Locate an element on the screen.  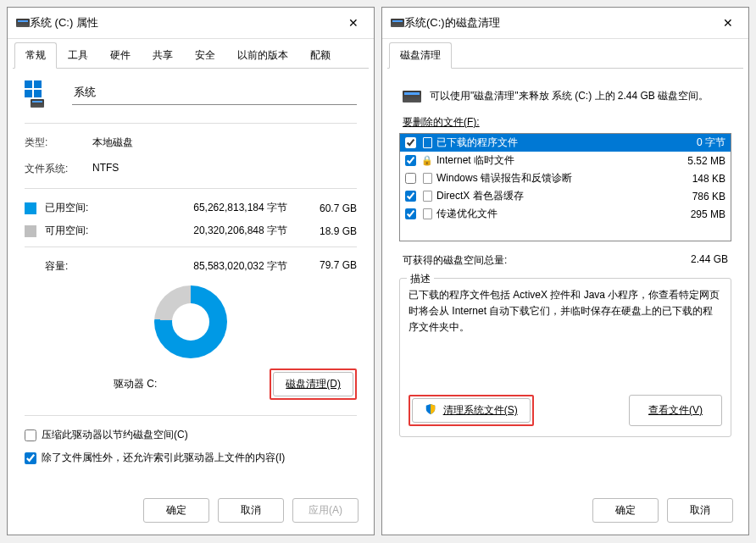
footer: 确定 取消 应用(A) is located at coordinates (191, 512).